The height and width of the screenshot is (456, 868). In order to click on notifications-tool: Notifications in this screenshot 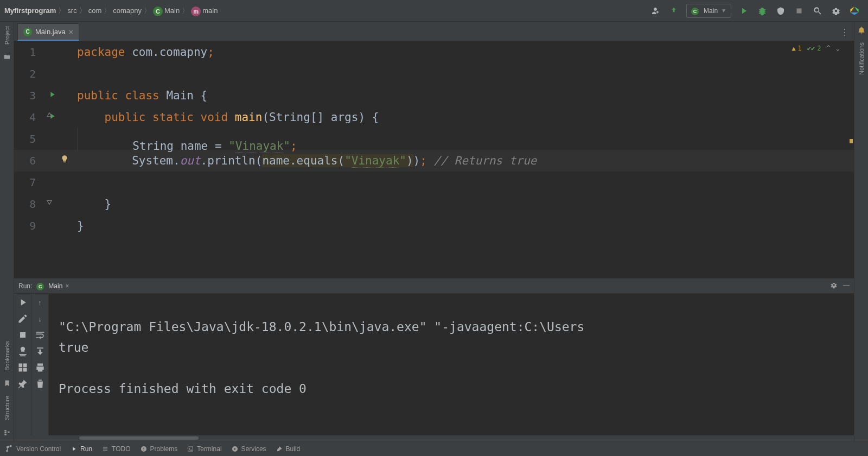, I will do `click(861, 59)`.